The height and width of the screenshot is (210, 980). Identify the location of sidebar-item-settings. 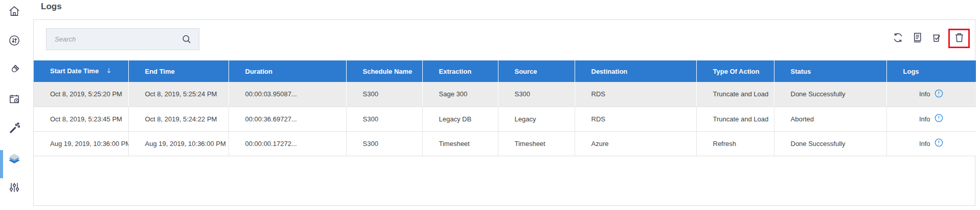
(14, 188).